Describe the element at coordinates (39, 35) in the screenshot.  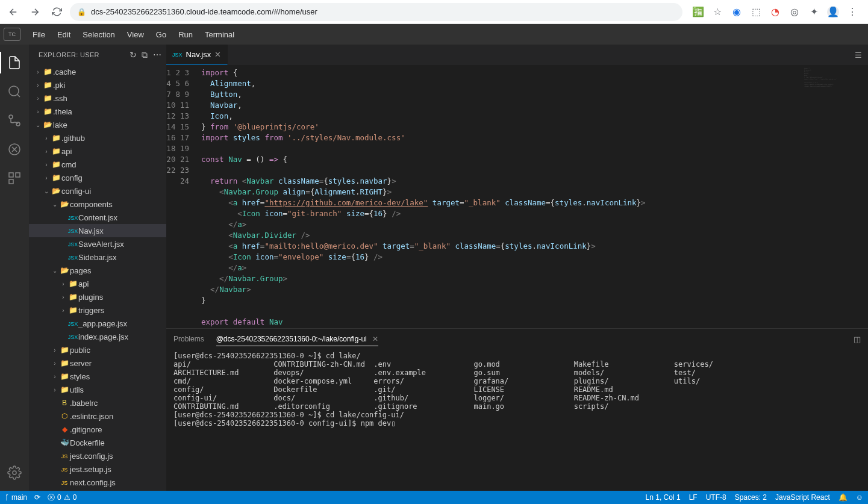
I see `menu-file: File` at that location.